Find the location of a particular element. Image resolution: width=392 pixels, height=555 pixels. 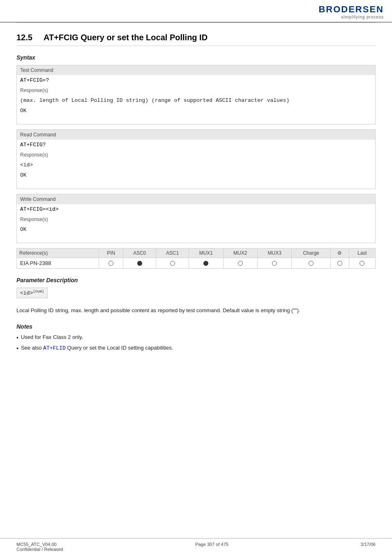

param-desc-heading: Parameter Description is located at coordinates (196, 280).